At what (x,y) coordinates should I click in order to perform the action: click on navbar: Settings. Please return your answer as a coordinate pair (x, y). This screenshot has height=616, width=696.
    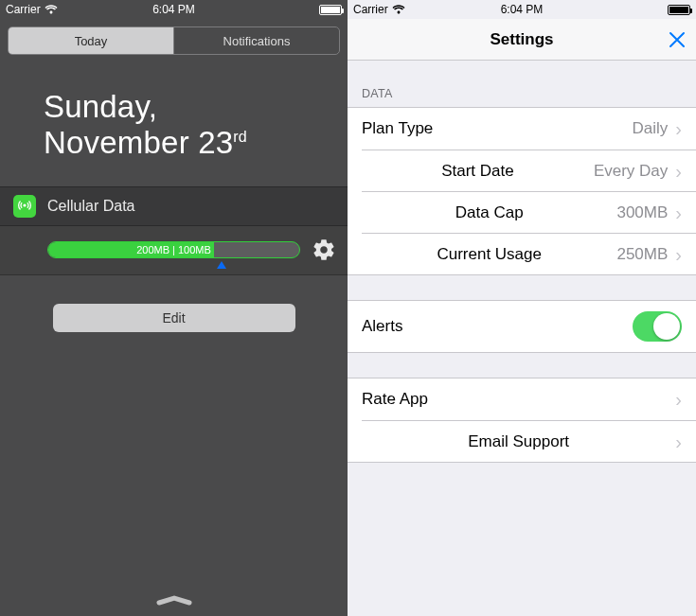
    Looking at the image, I should click on (522, 40).